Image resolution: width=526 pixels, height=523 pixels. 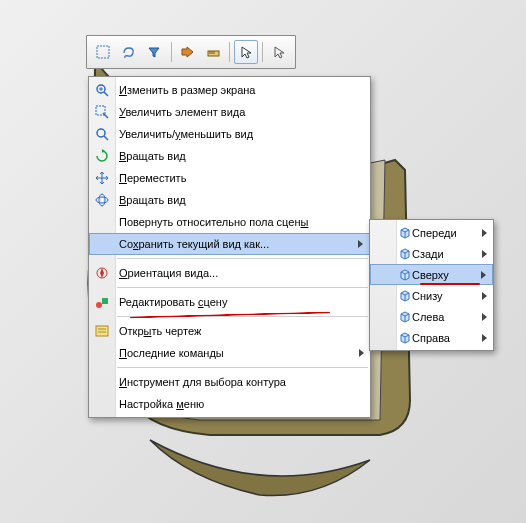 I want to click on submenu-item-label: Справа, so click(x=431, y=338).